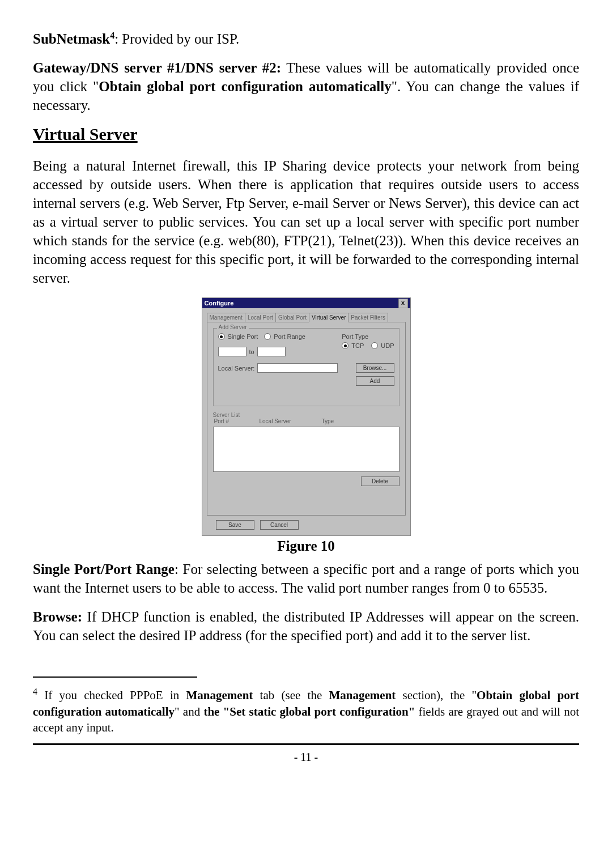 Image resolution: width=612 pixels, height=868 pixels. What do you see at coordinates (237, 422) in the screenshot?
I see `col-port: Port #` at bounding box center [237, 422].